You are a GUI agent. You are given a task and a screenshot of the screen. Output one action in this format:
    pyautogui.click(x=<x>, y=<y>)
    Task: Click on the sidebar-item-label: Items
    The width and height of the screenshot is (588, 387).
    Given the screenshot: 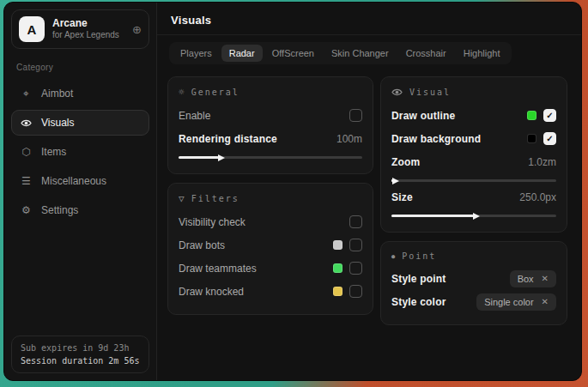 What is the action you would take?
    pyautogui.click(x=53, y=152)
    